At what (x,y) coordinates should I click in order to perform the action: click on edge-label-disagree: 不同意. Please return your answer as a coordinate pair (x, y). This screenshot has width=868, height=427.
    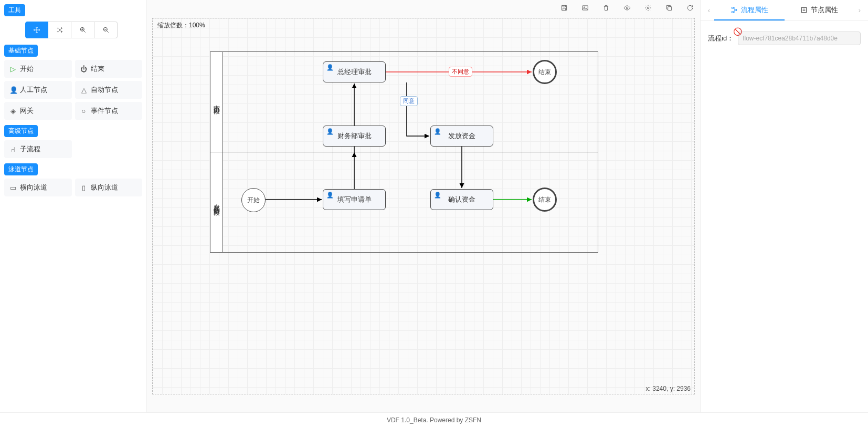
    Looking at the image, I should click on (461, 71).